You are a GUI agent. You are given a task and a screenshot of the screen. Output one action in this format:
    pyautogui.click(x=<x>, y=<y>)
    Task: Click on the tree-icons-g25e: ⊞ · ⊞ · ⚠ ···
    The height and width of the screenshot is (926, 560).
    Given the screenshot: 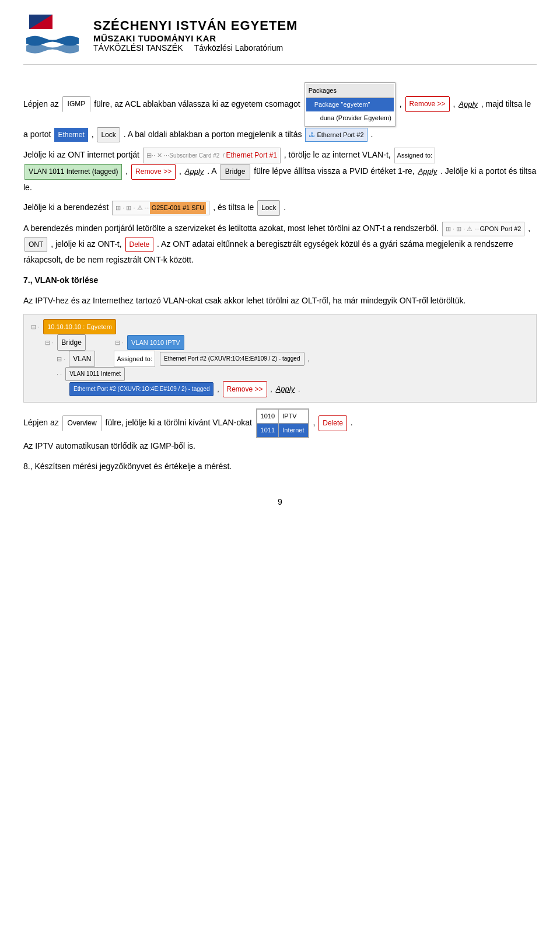 What is the action you would take?
    pyautogui.click(x=133, y=208)
    